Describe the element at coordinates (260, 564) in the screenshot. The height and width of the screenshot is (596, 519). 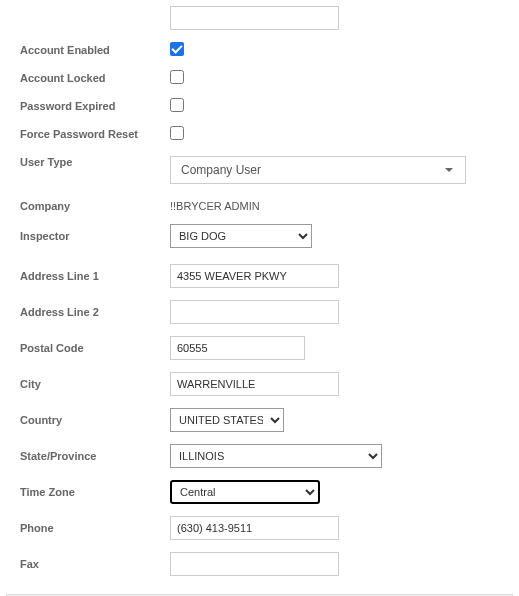
I see `row-fax: Fax` at that location.